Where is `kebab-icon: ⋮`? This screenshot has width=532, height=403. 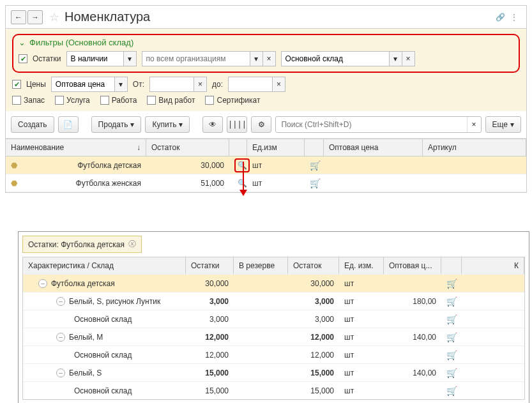 kebab-icon: ⋮ is located at coordinates (514, 17).